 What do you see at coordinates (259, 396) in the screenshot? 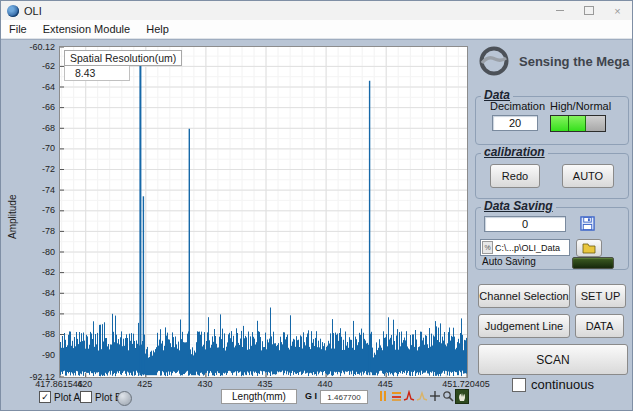
I see `x-axis-unit-label: Length(mm)` at bounding box center [259, 396].